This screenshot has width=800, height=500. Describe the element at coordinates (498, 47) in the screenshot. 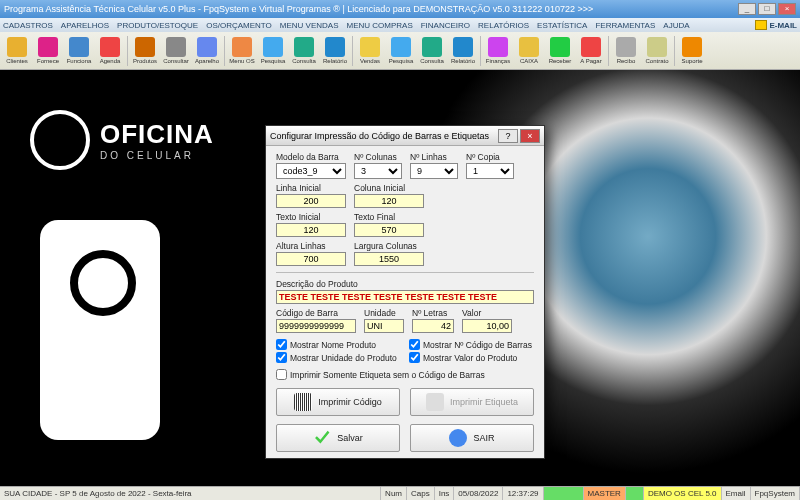

I see `finanças-icon` at that location.